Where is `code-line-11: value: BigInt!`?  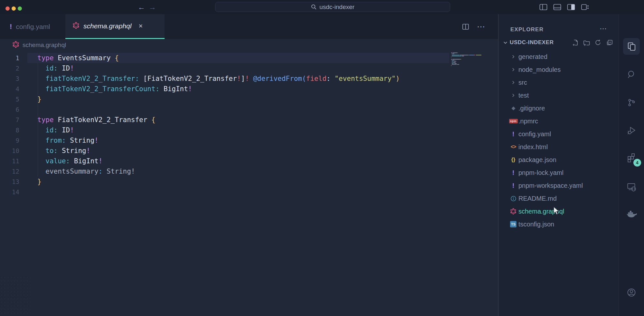
code-line-11: value: BigInt! is located at coordinates (218, 161).